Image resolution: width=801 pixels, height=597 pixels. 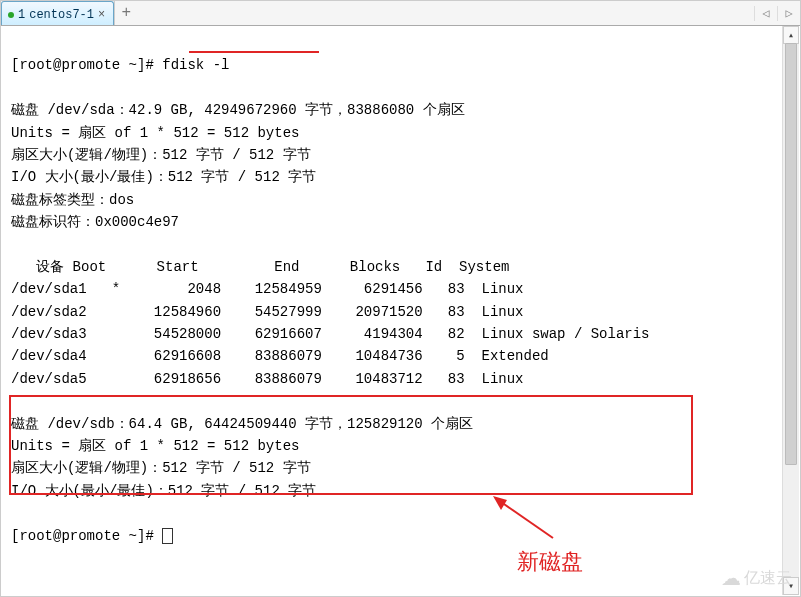 What do you see at coordinates (330, 334) in the screenshot?
I see `partition-row: /dev/sda3 54528000 62916607 4194304 82 L…` at bounding box center [330, 334].